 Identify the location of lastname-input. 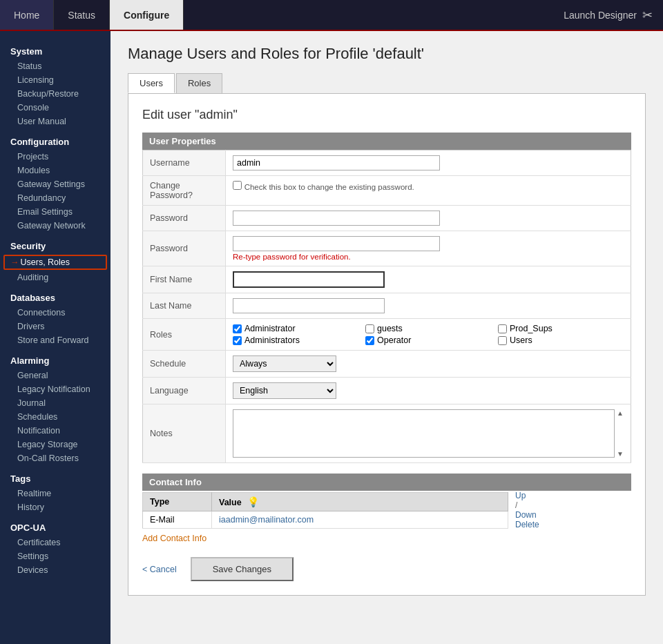
(309, 306).